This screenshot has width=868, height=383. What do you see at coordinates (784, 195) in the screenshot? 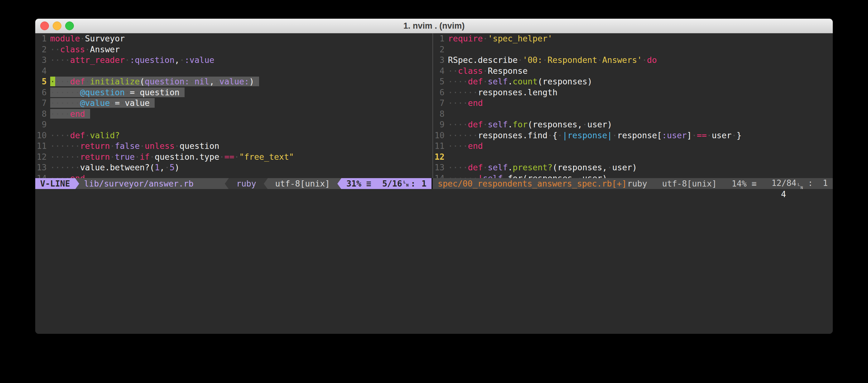
I see `showcmd-pending-count: 4` at bounding box center [784, 195].